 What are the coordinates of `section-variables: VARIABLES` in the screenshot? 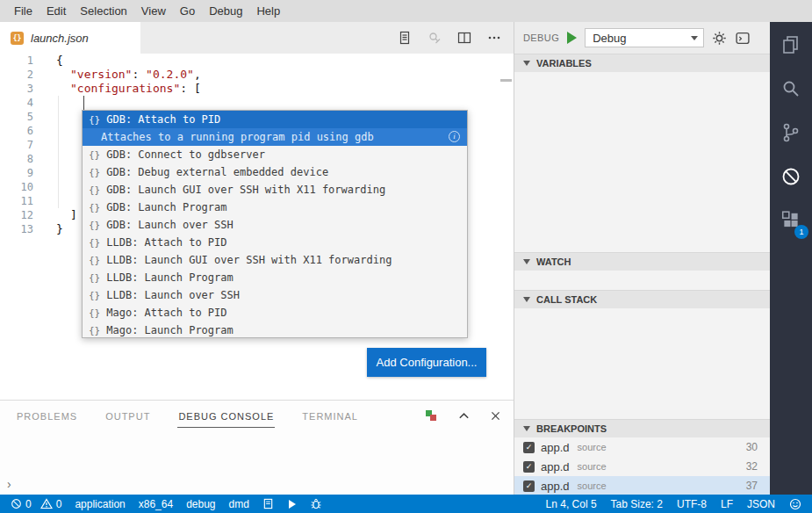 It's located at (643, 63).